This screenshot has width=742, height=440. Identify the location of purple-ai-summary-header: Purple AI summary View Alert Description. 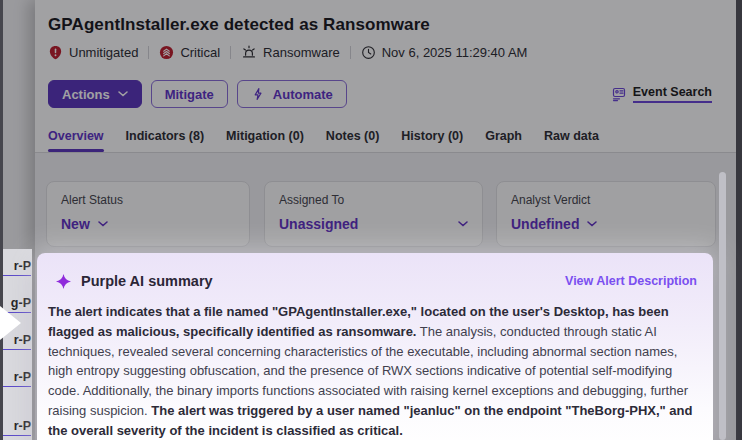
(376, 281).